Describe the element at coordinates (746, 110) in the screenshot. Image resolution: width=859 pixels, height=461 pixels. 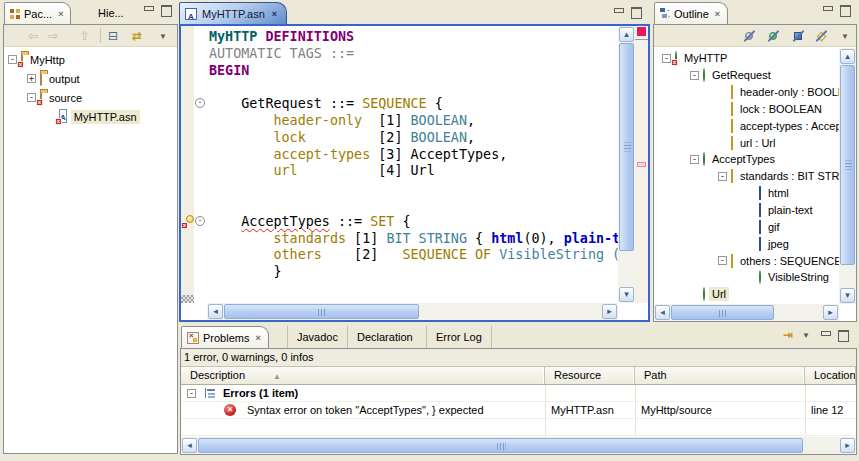
I see `tree-item-lock-boolean: lock : BOOLEAN` at that location.